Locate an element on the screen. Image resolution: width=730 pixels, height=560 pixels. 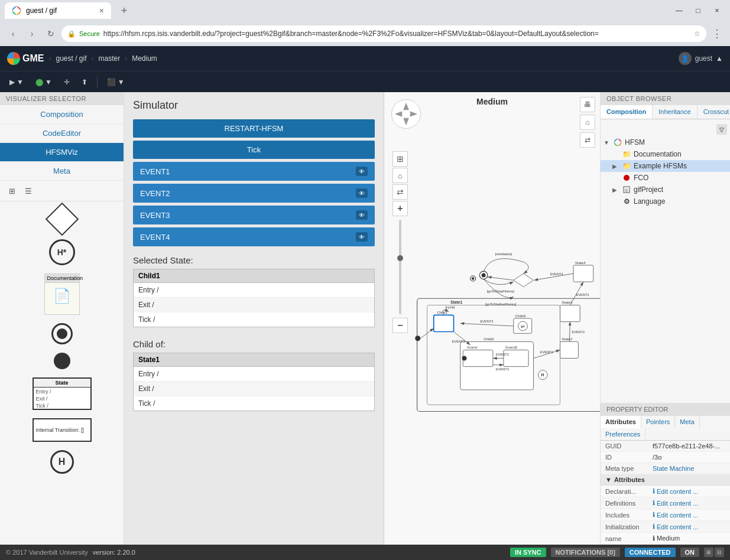
forward-button: › is located at coordinates (32, 34).